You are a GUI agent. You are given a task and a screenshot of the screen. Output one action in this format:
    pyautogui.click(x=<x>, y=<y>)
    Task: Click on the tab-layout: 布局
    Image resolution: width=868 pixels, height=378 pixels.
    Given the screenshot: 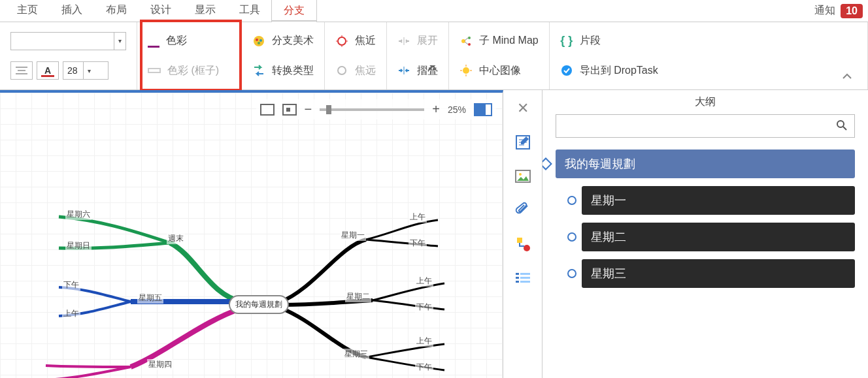 What is the action you would take?
    pyautogui.click(x=116, y=11)
    